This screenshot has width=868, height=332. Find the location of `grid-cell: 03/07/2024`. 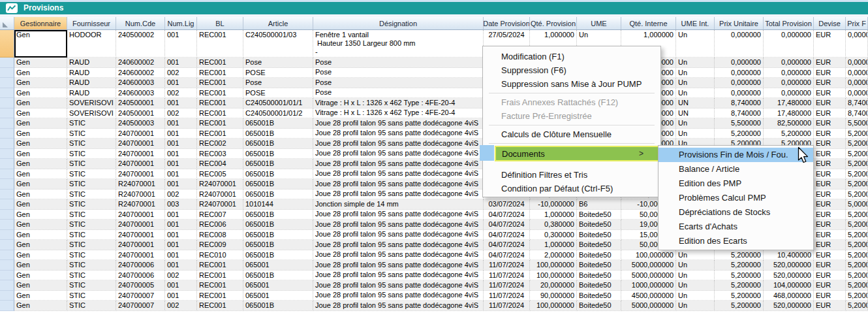

grid-cell: 03/07/2024 is located at coordinates (506, 205).